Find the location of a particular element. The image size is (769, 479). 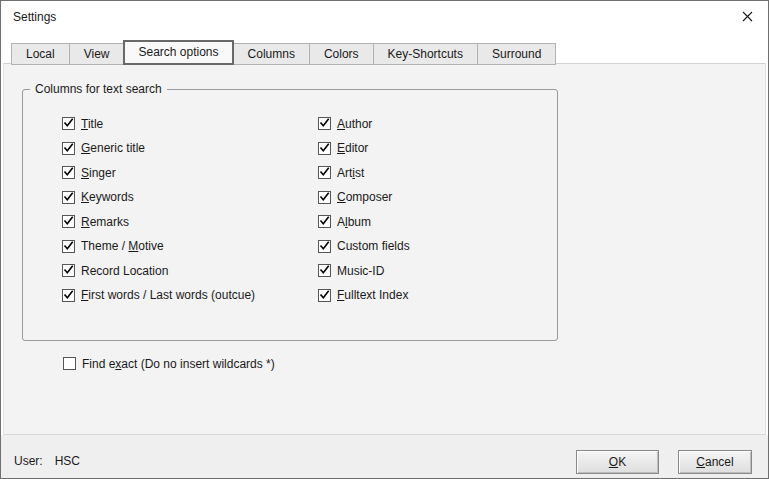

checkbox-row-fulltext-index: Fulltext Index is located at coordinates (364, 296).